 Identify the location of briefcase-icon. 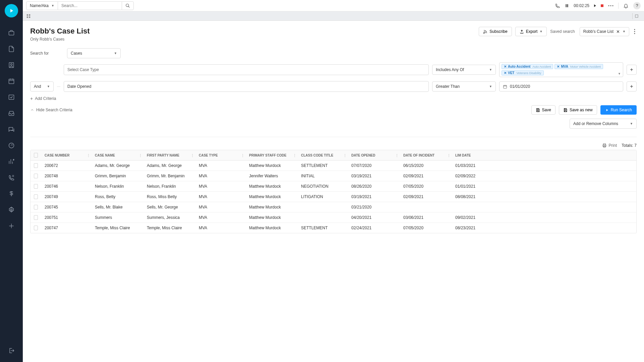
(11, 33).